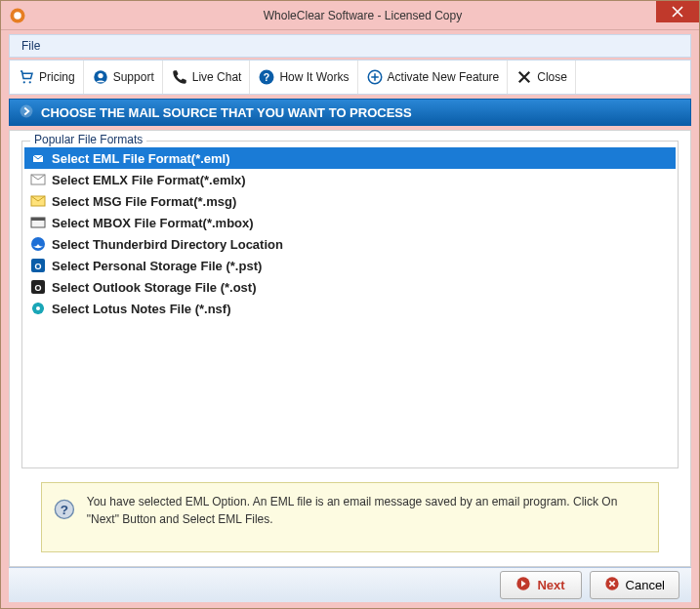 The height and width of the screenshot is (609, 700). Describe the element at coordinates (350, 585) in the screenshot. I see `footer-bar: Next Cancel` at that location.